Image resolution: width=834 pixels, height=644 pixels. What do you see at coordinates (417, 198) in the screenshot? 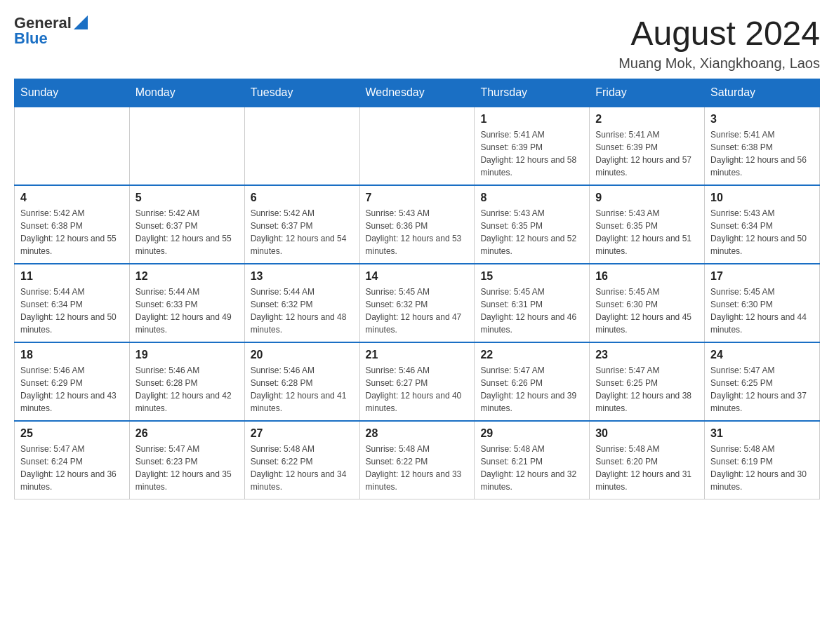
I see `day-number: 7` at bounding box center [417, 198].